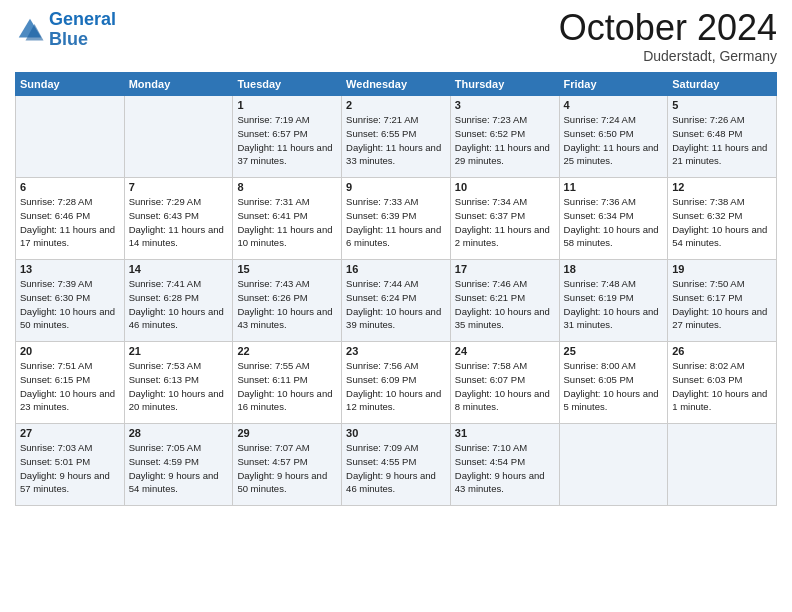  I want to click on week-row-4: 20Sunrise: 7:51 AM Sunset: 6:15 PM Dayli…, so click(396, 383).